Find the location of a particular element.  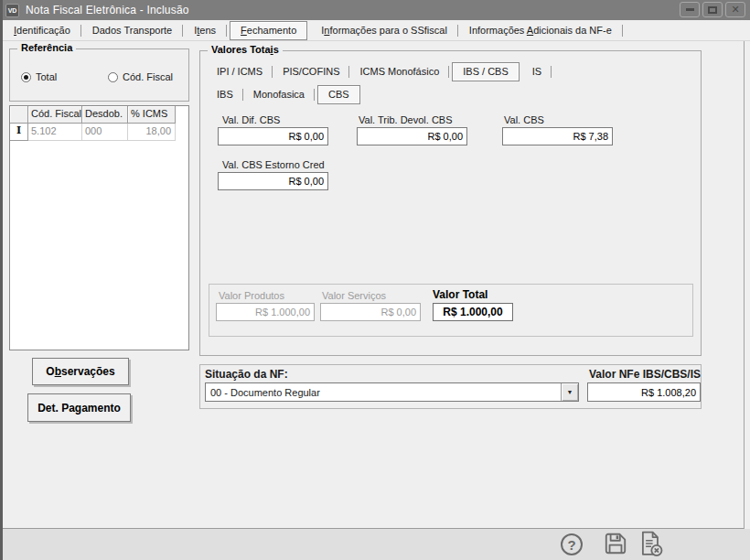

val-trib-devol-cbs-field: R$ 0,00 is located at coordinates (412, 136).